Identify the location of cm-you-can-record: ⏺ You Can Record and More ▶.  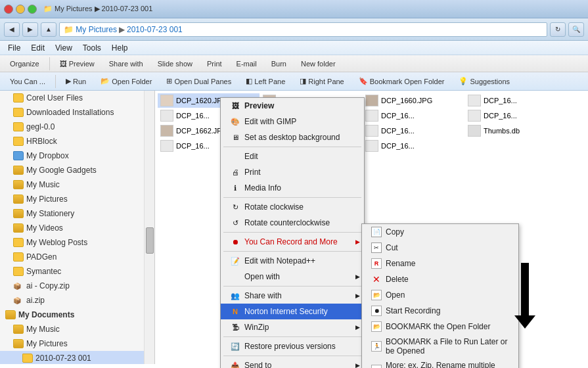
(292, 242).